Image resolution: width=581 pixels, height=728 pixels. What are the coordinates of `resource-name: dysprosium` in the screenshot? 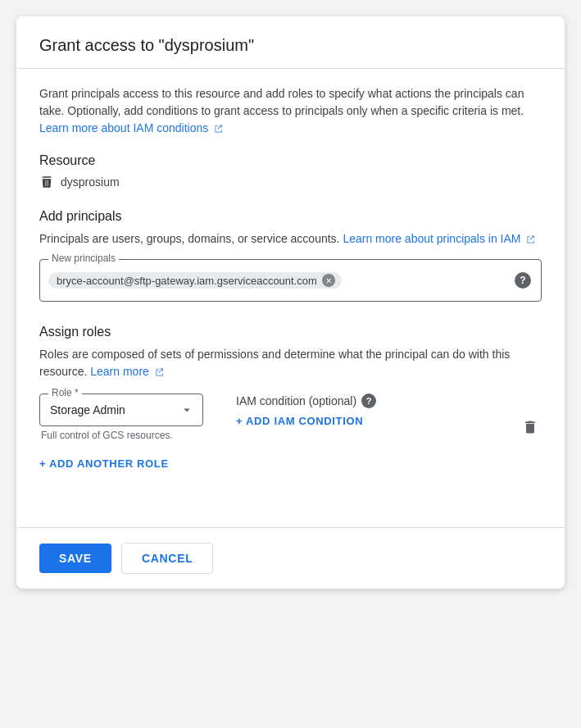 It's located at (90, 182).